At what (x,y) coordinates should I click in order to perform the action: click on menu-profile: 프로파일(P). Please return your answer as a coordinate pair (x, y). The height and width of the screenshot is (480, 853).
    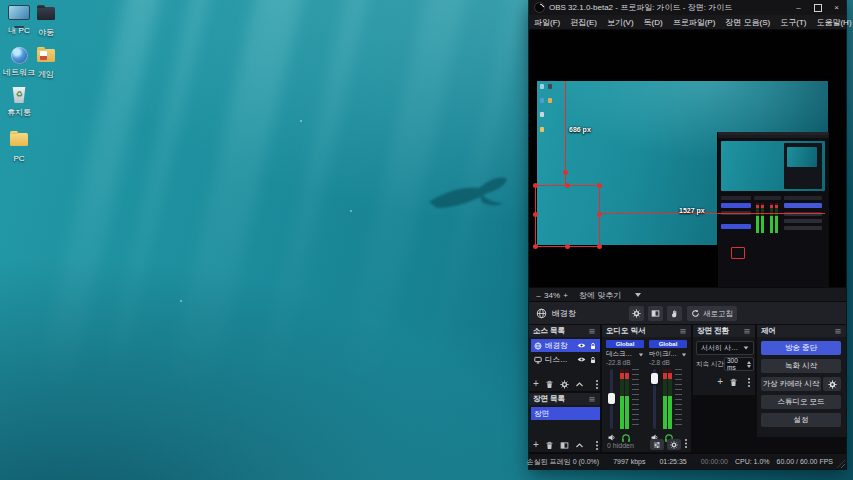
    Looking at the image, I should click on (694, 22).